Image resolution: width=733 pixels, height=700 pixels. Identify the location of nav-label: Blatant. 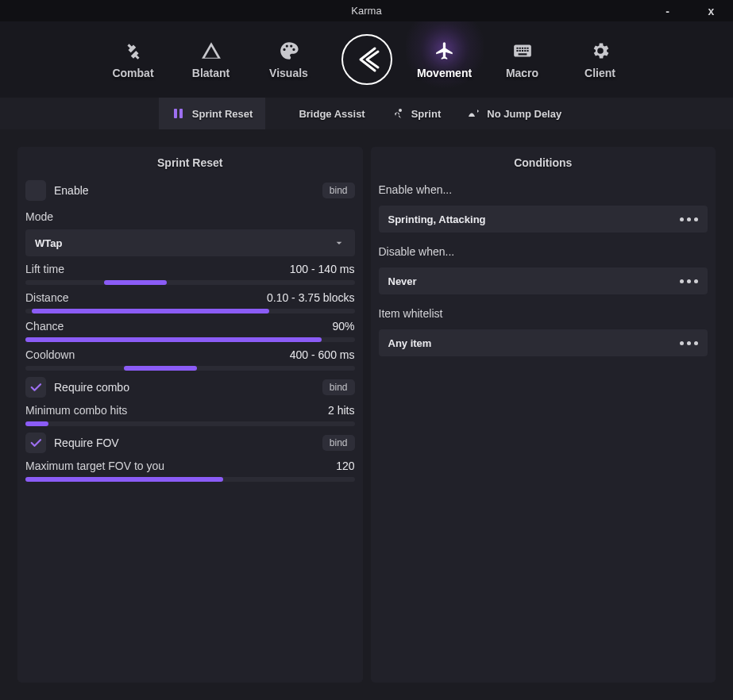
(211, 73).